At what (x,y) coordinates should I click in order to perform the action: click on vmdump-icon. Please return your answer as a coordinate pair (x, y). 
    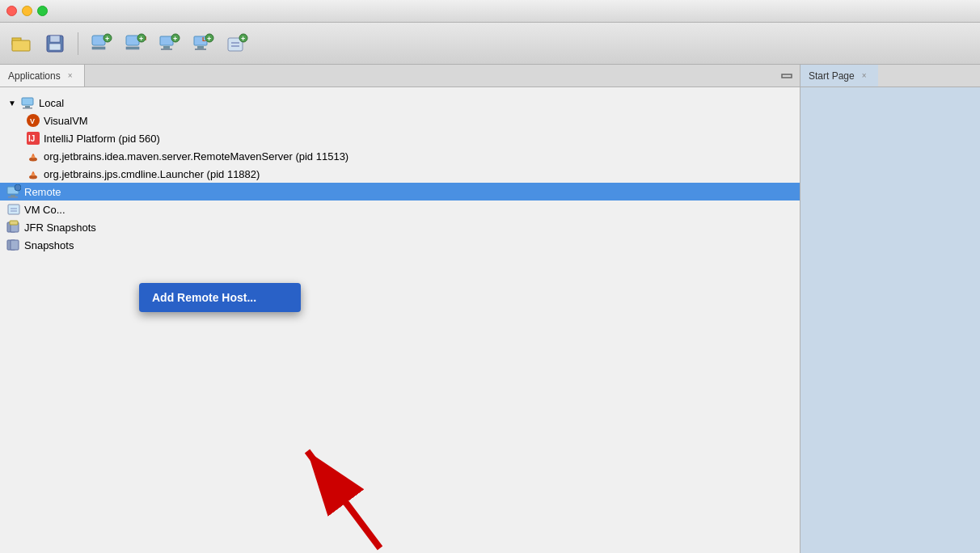
    Looking at the image, I should click on (14, 209).